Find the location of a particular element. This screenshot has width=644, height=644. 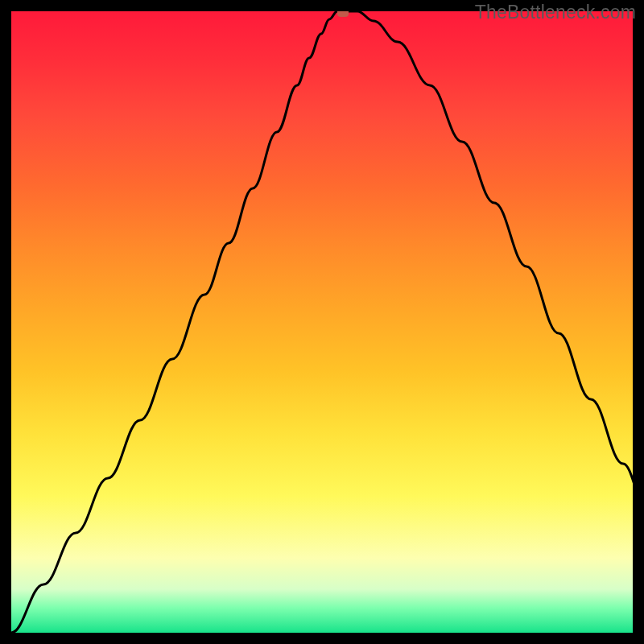

watermark-text: TheBottleneck.com is located at coordinates (555, 13).